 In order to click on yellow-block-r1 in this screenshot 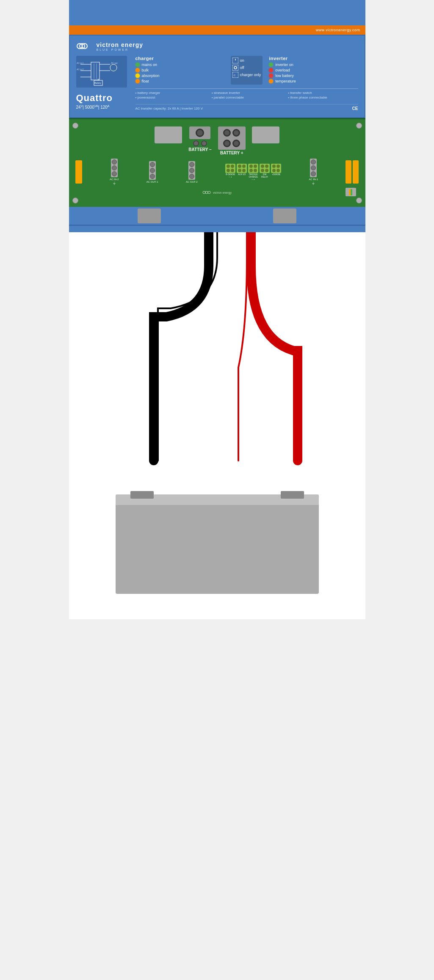, I will do `click(348, 172)`.